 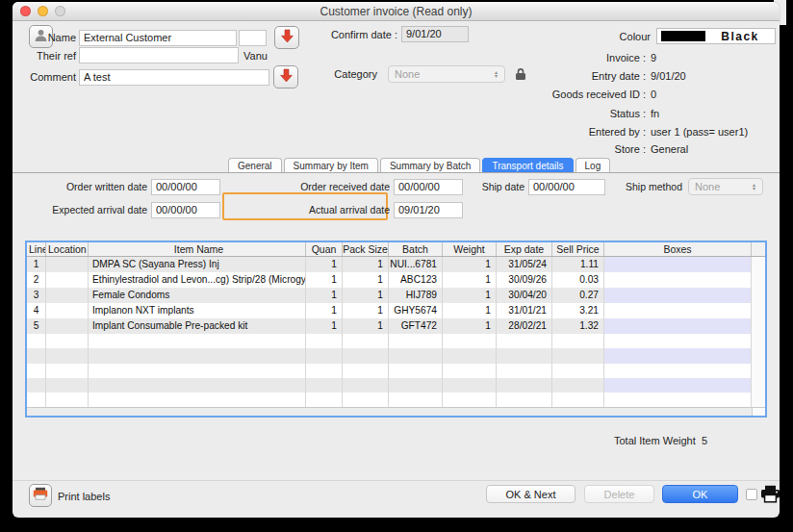 I want to click on table-row: 3 Female Condoms 1 1 HIJ789 1 30/04/20 0…, so click(x=396, y=295).